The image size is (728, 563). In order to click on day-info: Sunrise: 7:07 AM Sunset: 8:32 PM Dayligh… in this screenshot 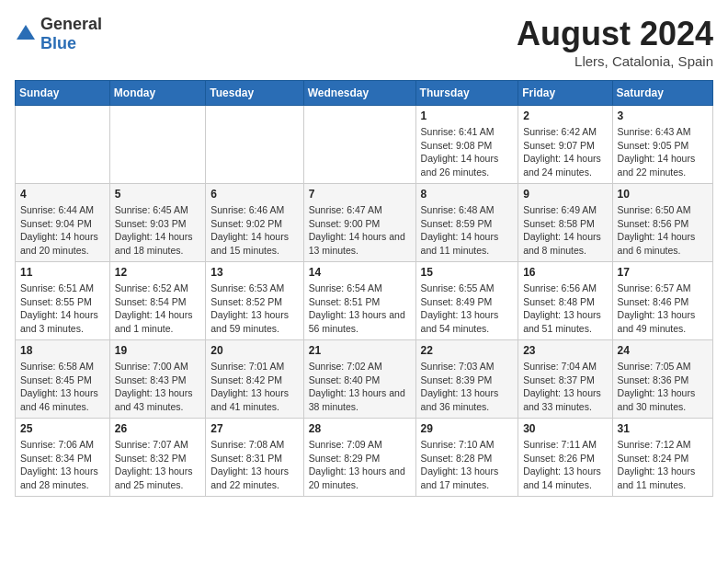, I will do `click(158, 465)`.